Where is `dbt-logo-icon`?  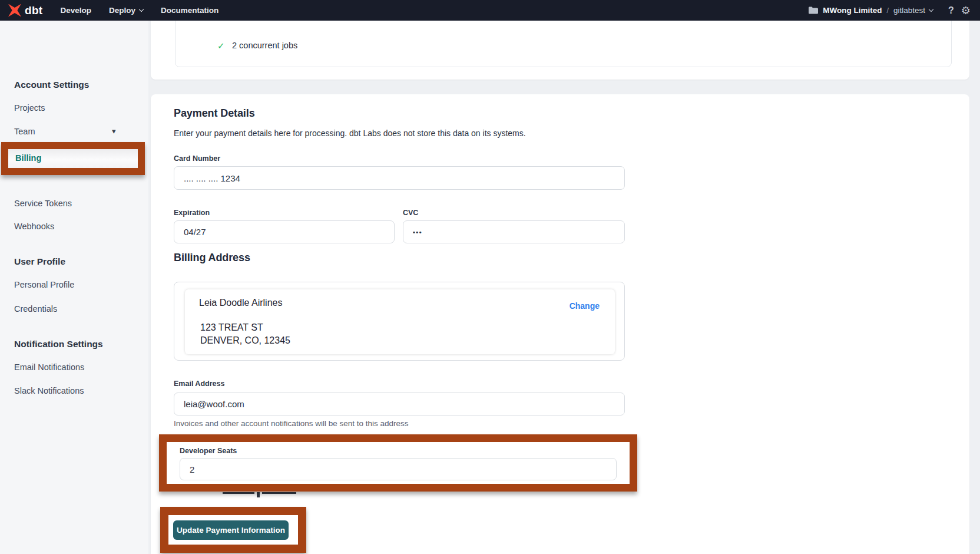 dbt-logo-icon is located at coordinates (15, 11).